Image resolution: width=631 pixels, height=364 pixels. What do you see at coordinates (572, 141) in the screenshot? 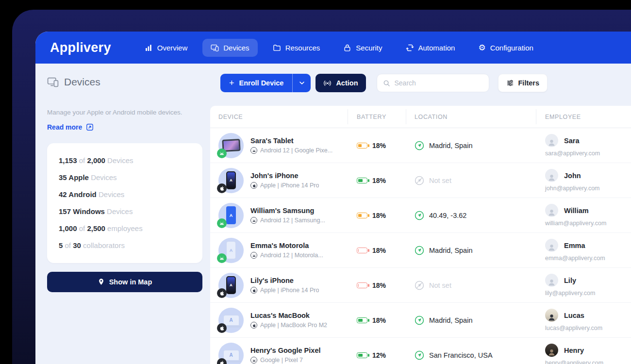
I see `employee-name: Sara` at bounding box center [572, 141].